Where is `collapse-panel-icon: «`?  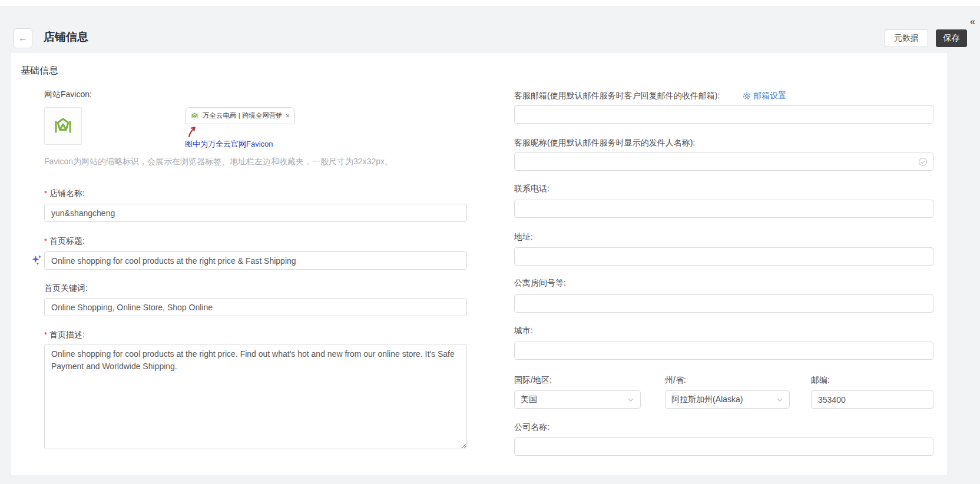 collapse-panel-icon: « is located at coordinates (973, 22).